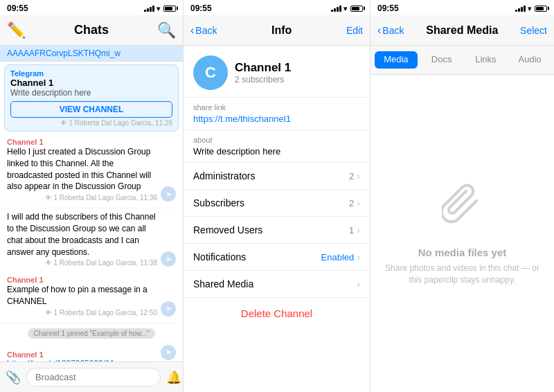 The width and height of the screenshot is (554, 392). Describe the element at coordinates (193, 30) in the screenshot. I see `back-chevron-middle: ‹` at that location.